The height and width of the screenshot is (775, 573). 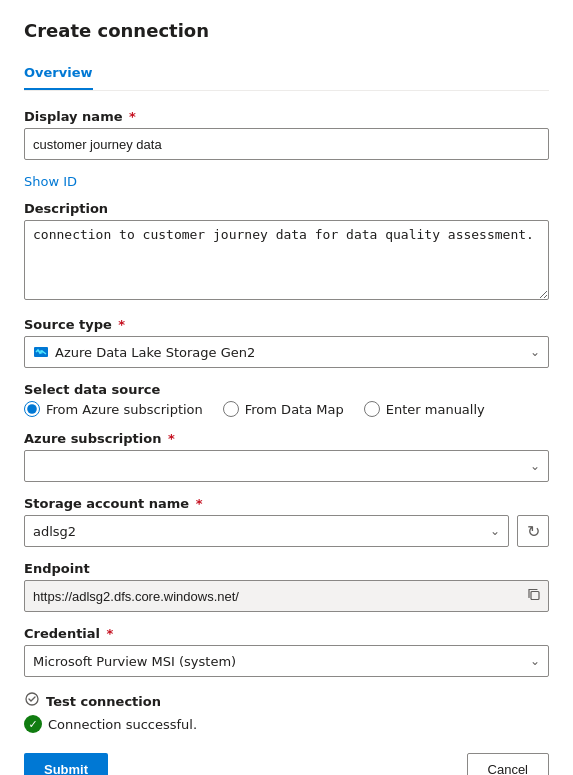 What do you see at coordinates (286, 260) in the screenshot?
I see `description-textarea: connection to customer journey data for …` at bounding box center [286, 260].